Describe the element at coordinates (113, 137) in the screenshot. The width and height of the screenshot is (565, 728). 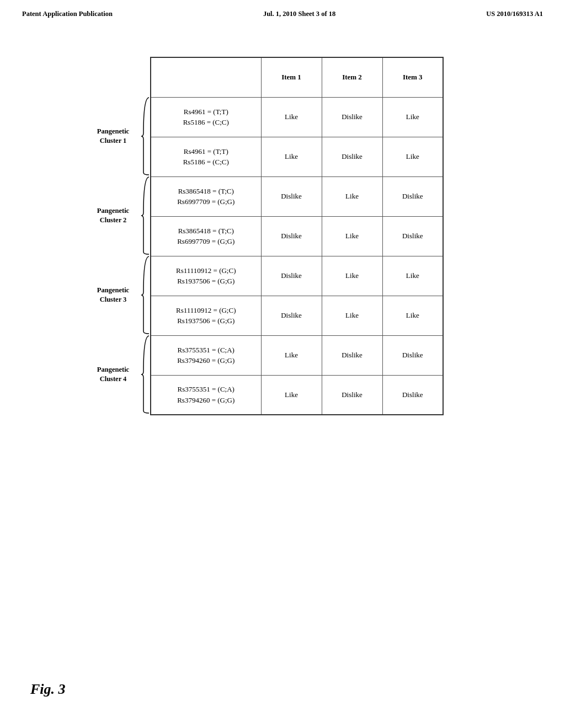
I see `cluster-name-0: PangeneticCluster 1` at that location.